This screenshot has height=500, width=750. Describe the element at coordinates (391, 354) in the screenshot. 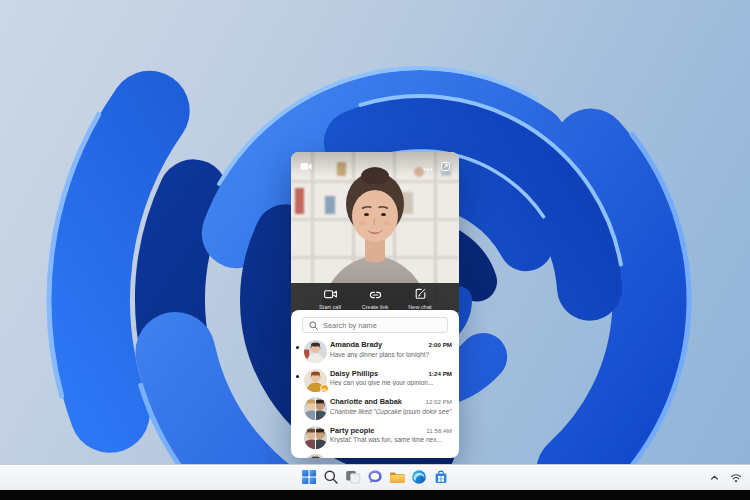

I see `conversation-preview: Have any dinner plans for tonight?` at that location.